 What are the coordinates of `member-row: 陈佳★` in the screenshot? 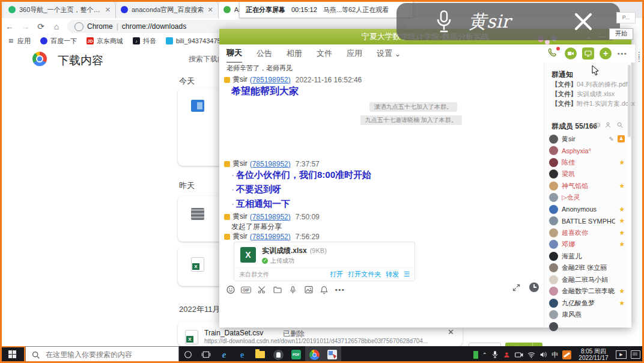 It's located at (587, 162).